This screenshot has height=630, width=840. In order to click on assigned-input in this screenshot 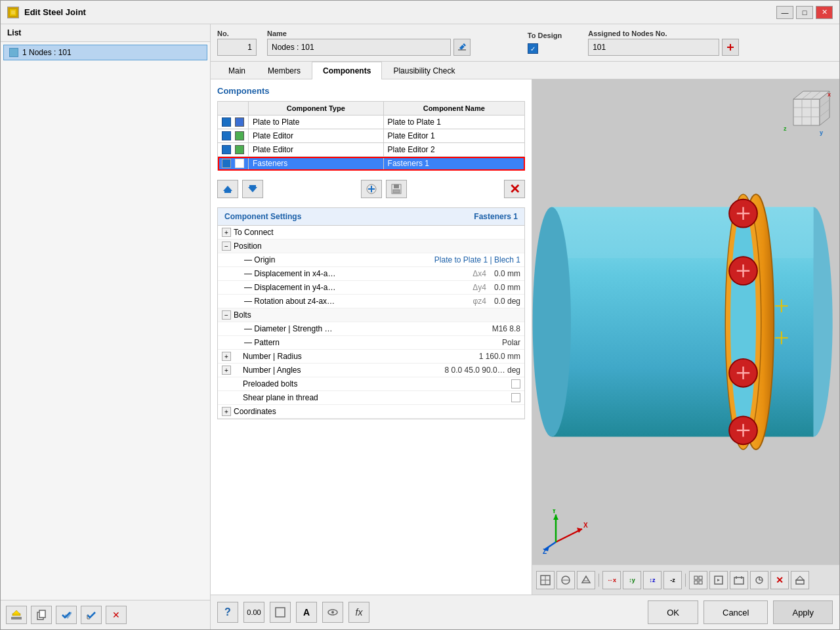, I will do `click(654, 47)`.